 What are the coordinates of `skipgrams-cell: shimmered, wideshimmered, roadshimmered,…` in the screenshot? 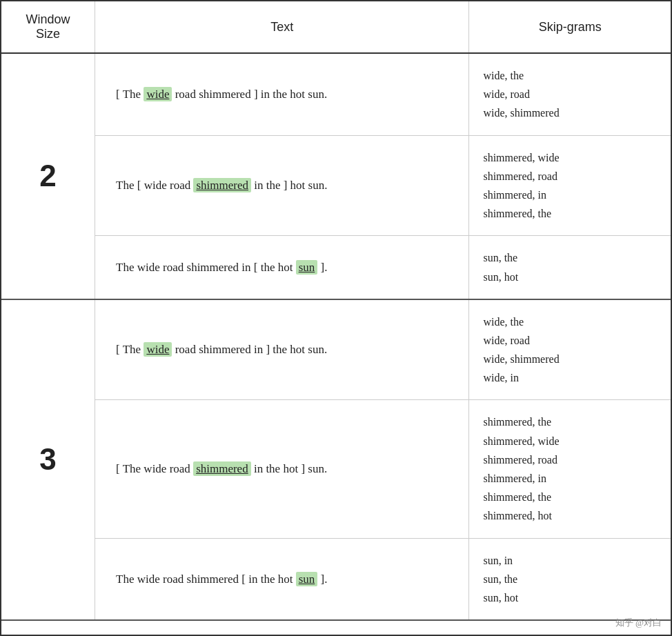 It's located at (570, 186).